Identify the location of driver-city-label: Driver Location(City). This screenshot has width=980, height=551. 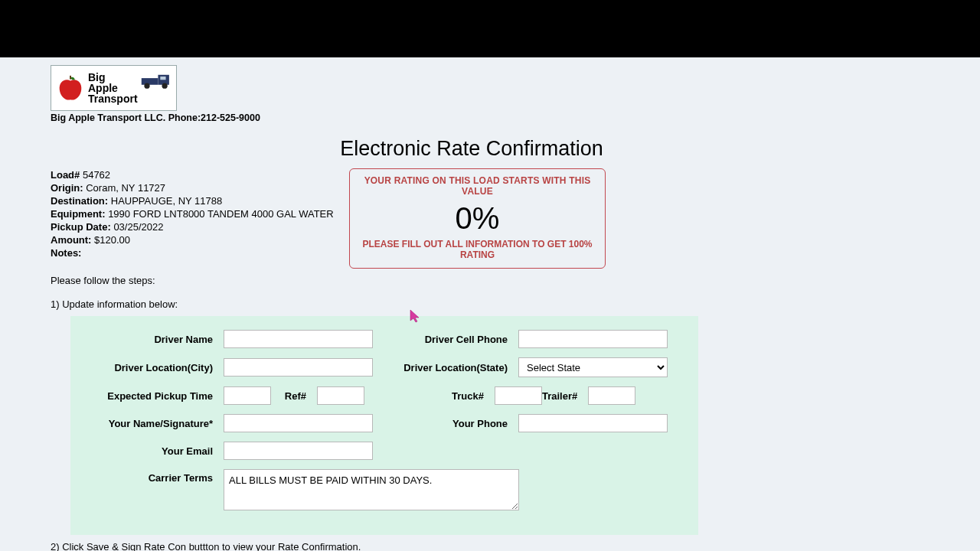
(151, 367).